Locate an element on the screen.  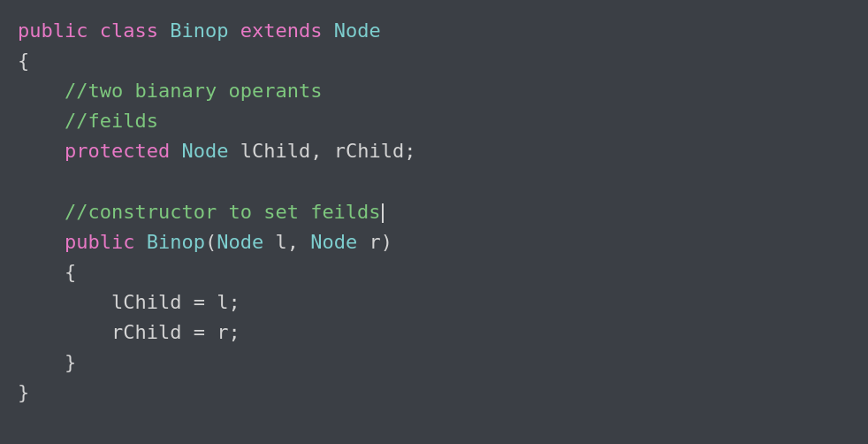
param-type-node-l: Node is located at coordinates (240, 242).